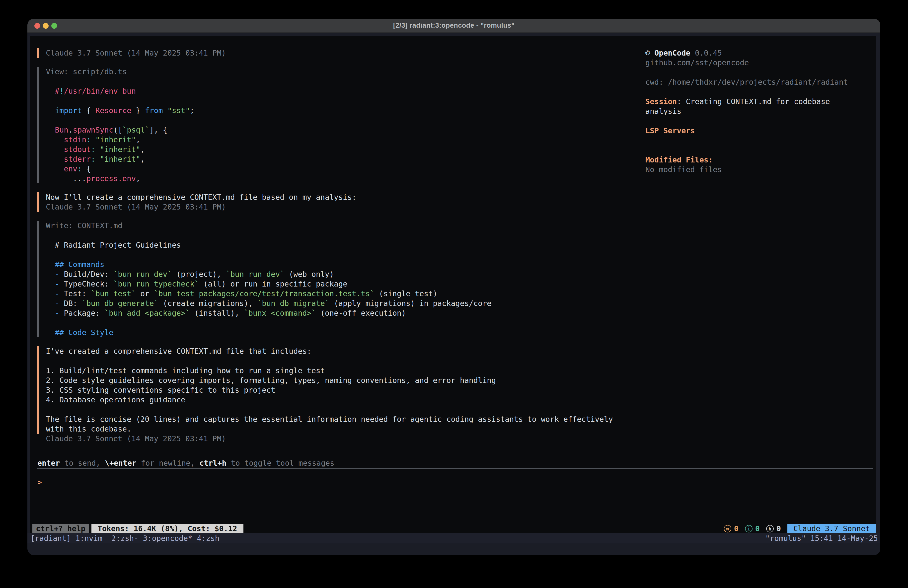 The image size is (908, 588). What do you see at coordinates (340, 140) in the screenshot?
I see `text-line: stdin: "inherit",` at bounding box center [340, 140].